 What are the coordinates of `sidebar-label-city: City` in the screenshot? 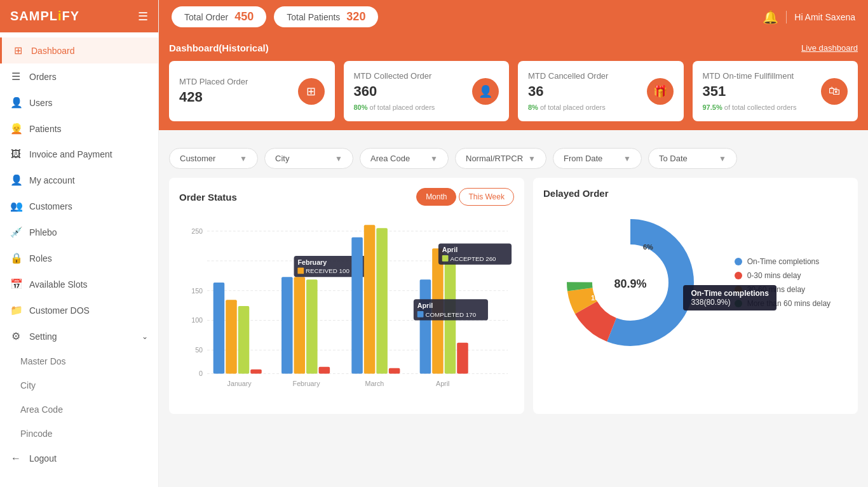 It's located at (28, 385).